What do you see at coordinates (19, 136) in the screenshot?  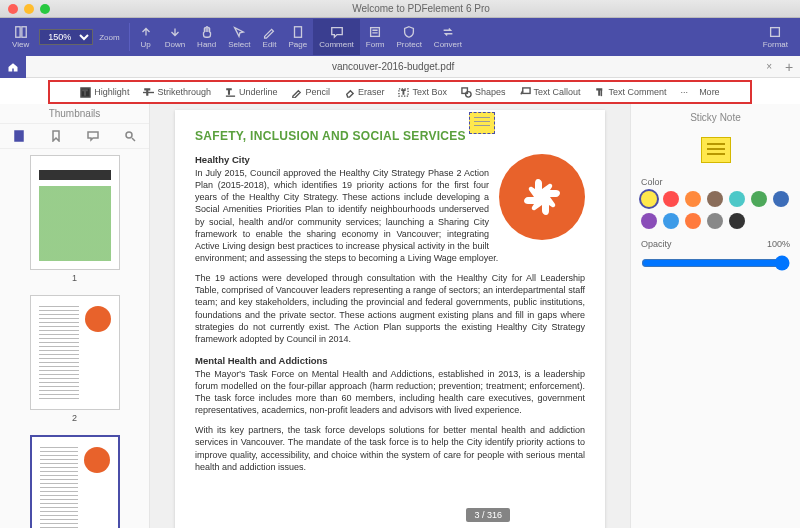 I see `thumbnails-tab-icon` at bounding box center [19, 136].